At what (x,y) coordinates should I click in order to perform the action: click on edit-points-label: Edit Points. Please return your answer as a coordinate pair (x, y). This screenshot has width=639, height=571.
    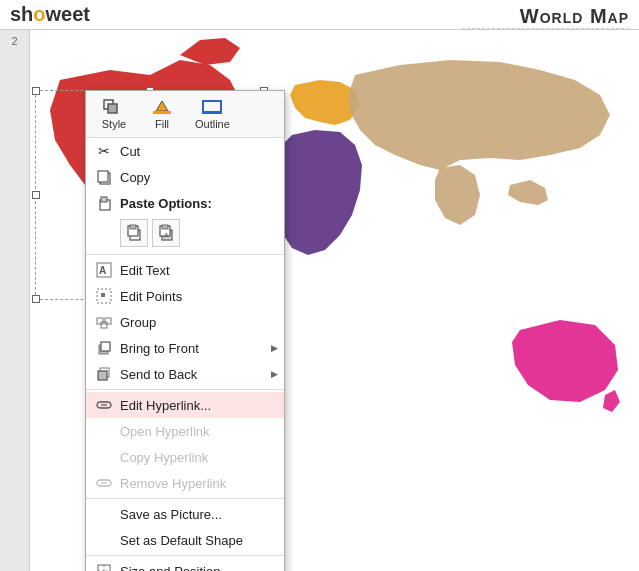
    Looking at the image, I should click on (151, 296).